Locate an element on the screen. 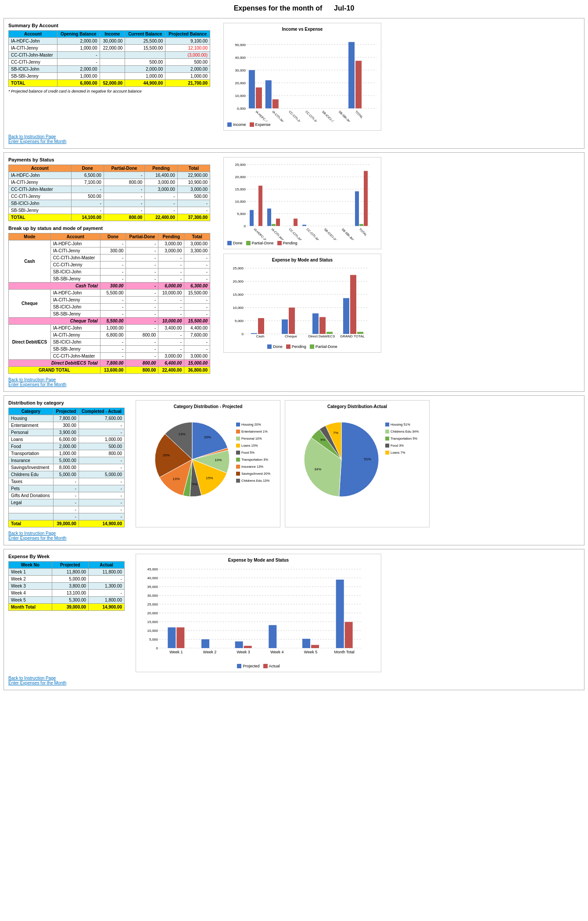 The image size is (588, 921). category-charts-area: Category Distribution - Projected 20%10%… is located at coordinates (358, 464).